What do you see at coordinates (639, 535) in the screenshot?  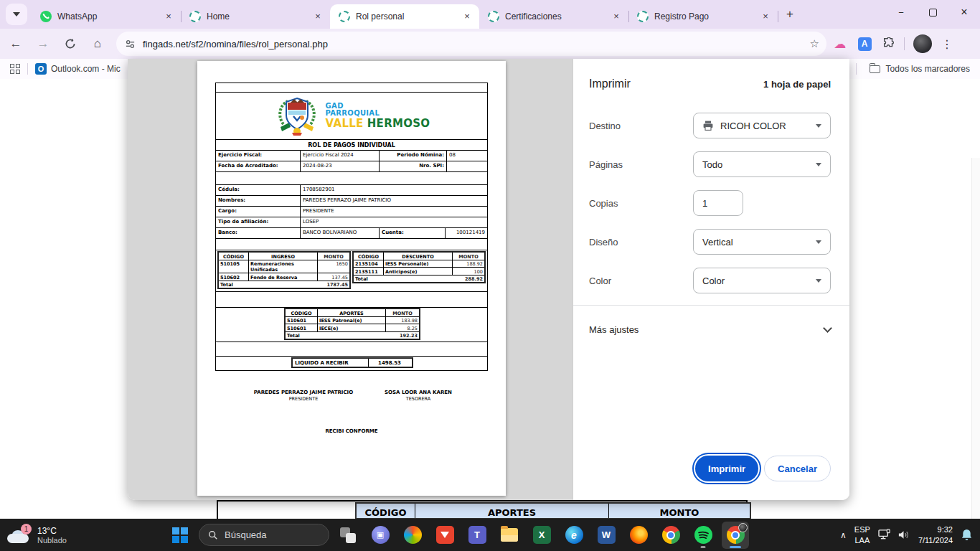 I see `taskbar-icon-firefox` at bounding box center [639, 535].